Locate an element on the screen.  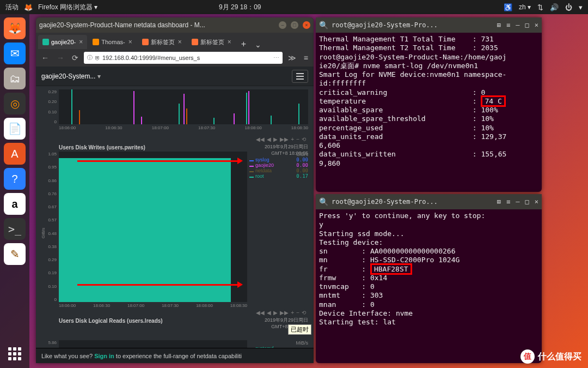
dock-help: ? is located at coordinates (15, 179).